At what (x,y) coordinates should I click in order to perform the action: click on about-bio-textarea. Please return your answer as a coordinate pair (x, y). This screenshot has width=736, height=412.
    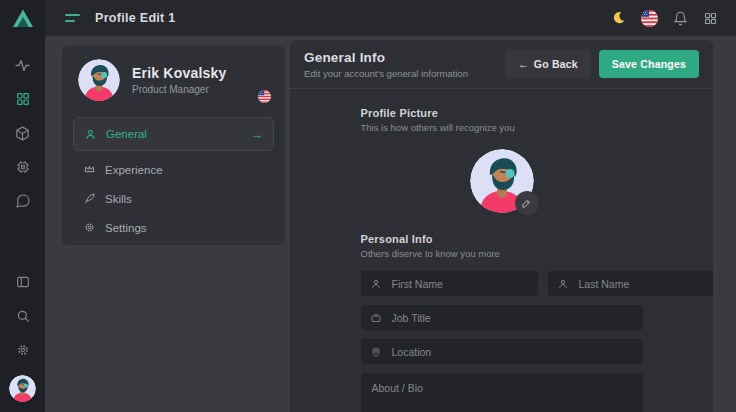
    Looking at the image, I should click on (502, 392).